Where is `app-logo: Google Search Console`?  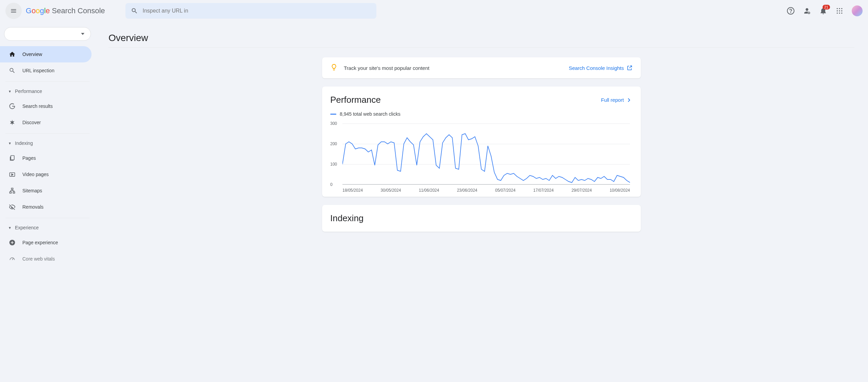
app-logo: Google Search Console is located at coordinates (65, 11).